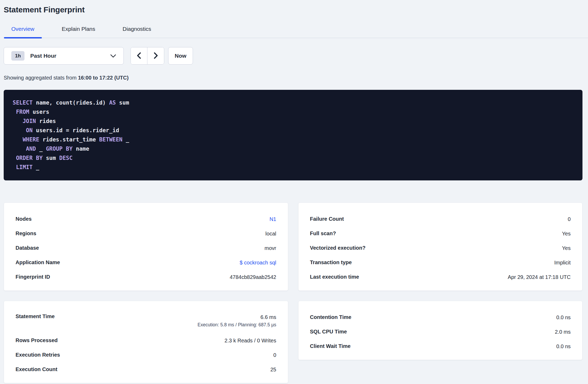 This screenshot has height=384, width=588. Describe the element at coordinates (331, 262) in the screenshot. I see `transaction-type-label: Transaction type` at that location.